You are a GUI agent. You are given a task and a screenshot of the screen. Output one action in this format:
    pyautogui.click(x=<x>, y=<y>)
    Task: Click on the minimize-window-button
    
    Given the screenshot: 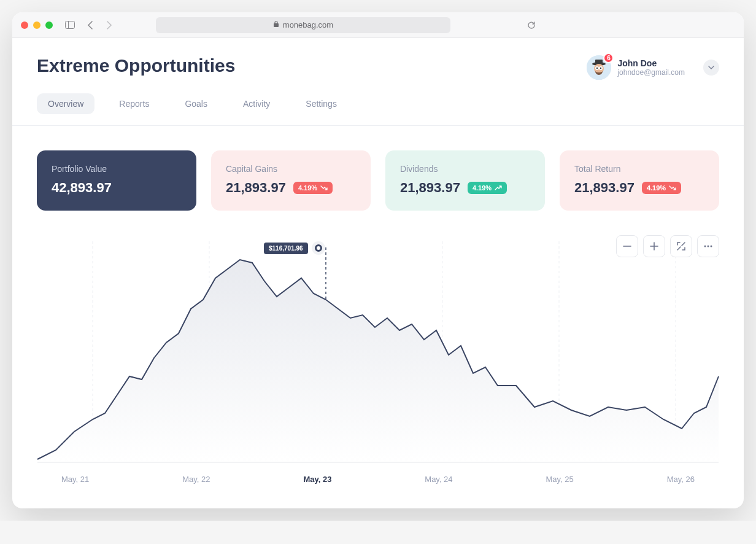 What is the action you would take?
    pyautogui.click(x=37, y=25)
    